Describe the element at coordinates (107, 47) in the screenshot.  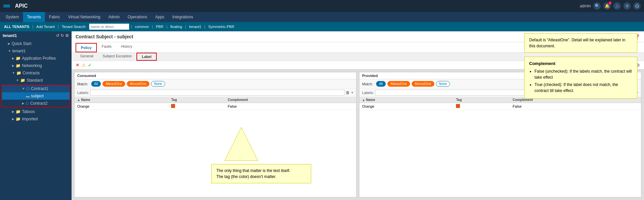
I see `tab-faults: Faults` at that location.